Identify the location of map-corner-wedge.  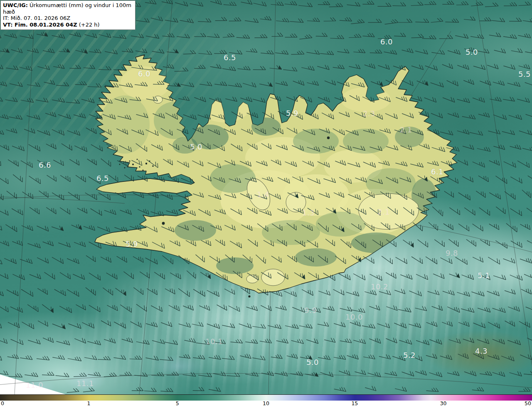
(33, 384).